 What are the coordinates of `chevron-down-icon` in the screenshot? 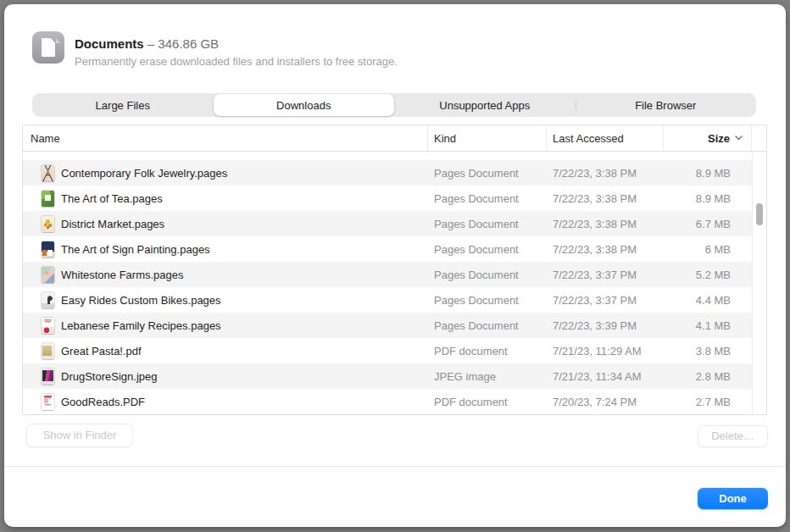 It's located at (739, 138).